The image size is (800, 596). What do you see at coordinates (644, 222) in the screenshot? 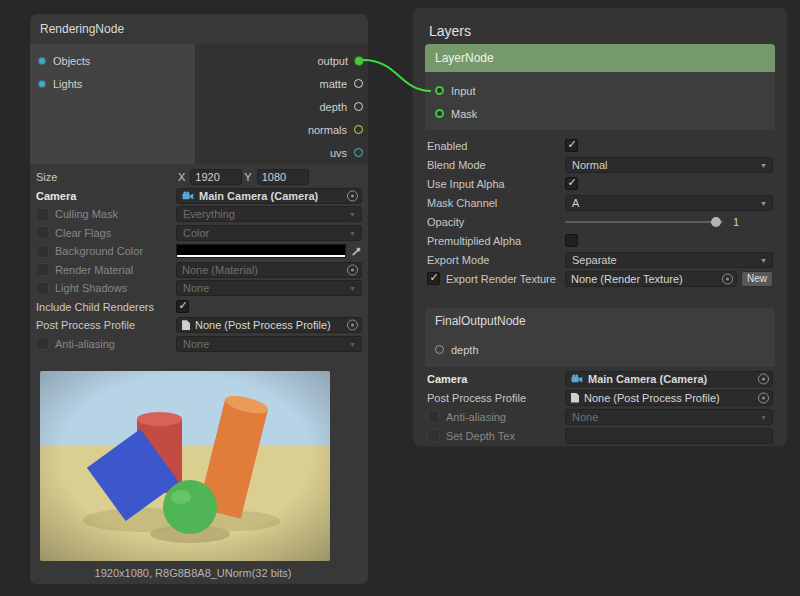
I see `opacity-slider` at bounding box center [644, 222].